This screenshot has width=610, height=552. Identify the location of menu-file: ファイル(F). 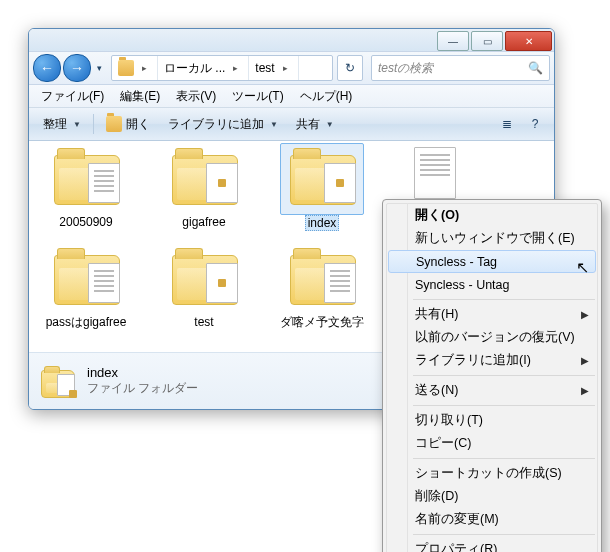
(72, 96).